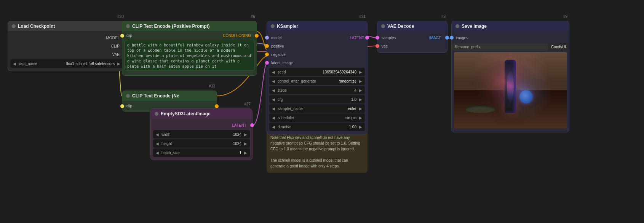 This screenshot has width=644, height=223. I want to click on node-save-image: #9 Save Image images filename_prefix Com…, so click(510, 77).